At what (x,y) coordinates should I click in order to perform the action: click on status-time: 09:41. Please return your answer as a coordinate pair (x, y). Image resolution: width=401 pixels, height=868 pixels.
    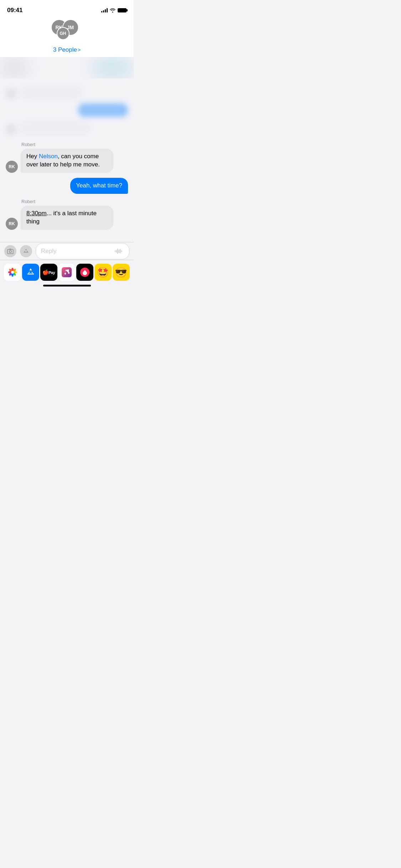
    Looking at the image, I should click on (15, 10).